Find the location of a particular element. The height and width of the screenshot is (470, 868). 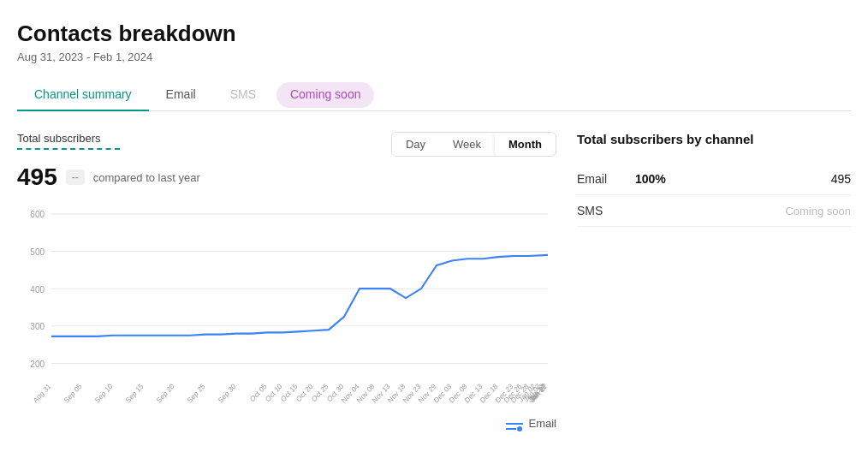

svg-text: 300 is located at coordinates (38, 327).